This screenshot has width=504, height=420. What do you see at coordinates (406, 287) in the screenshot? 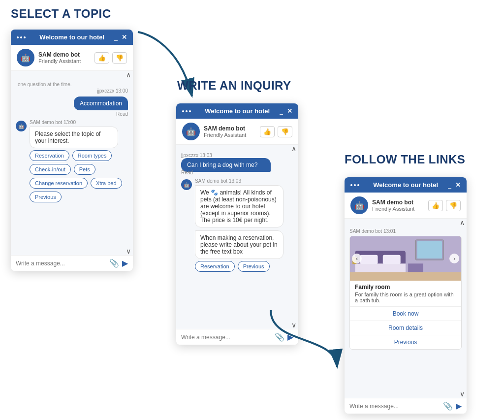
I see `room-name-3: Family room` at bounding box center [406, 287].